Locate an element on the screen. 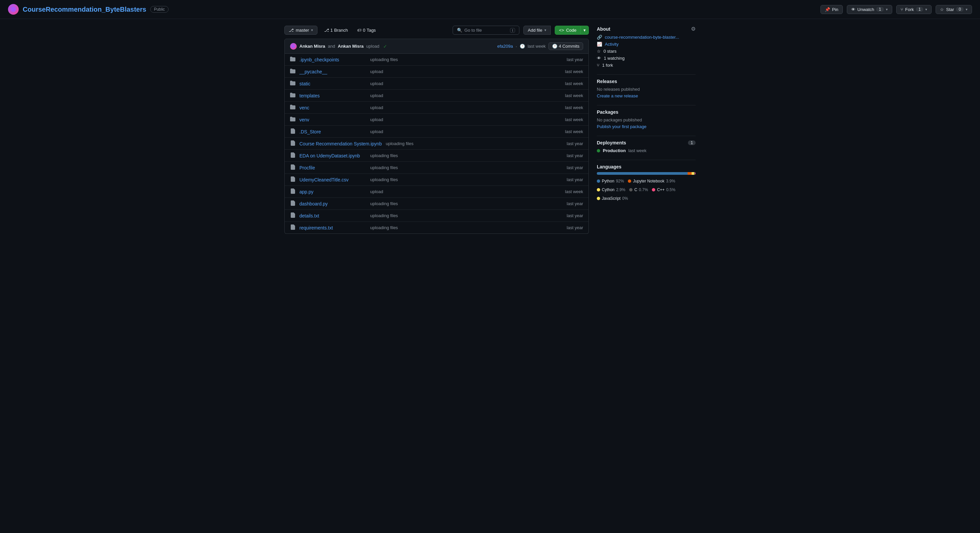 The image size is (980, 533). table-row: dashboard.pyuploading fileslast year is located at coordinates (437, 204).